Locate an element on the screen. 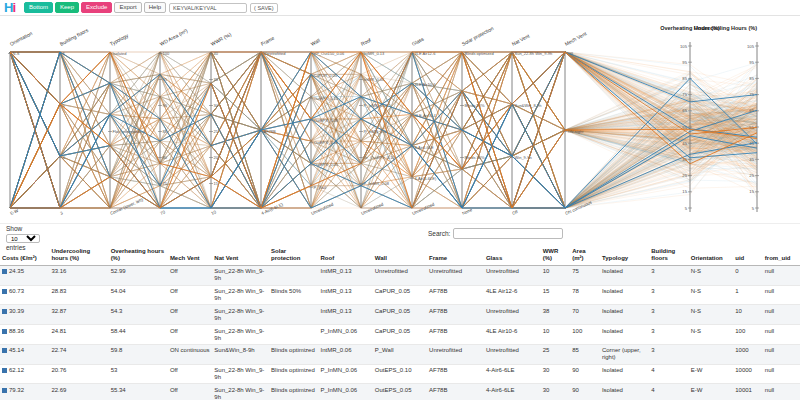 This screenshot has height=400, width=800. table-cell is located at coordinates (294, 315).